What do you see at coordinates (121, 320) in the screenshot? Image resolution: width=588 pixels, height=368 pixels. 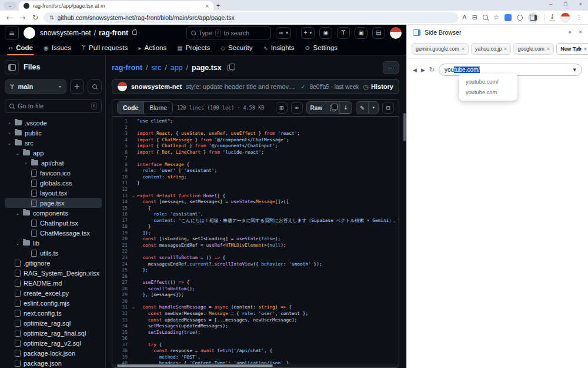 I see `line-number: 33` at bounding box center [121, 320].